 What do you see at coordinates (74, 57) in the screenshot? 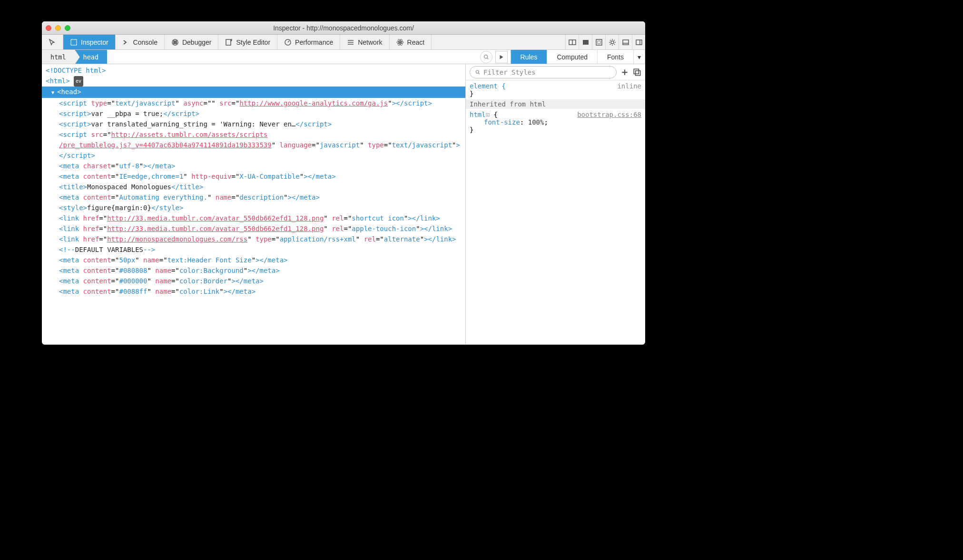
I see `breadcrumbs: html head` at bounding box center [74, 57].